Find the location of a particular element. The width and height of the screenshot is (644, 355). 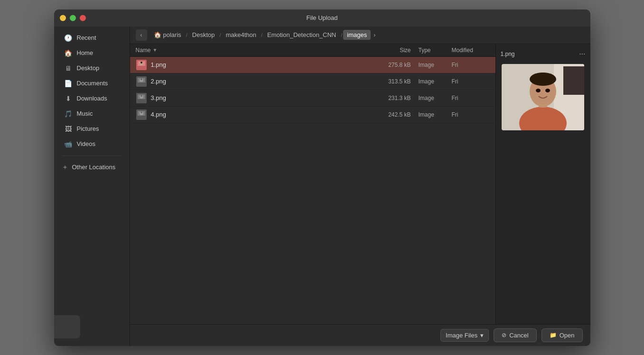

sidebar-item-recent: 🕐 Recent is located at coordinates (92, 38).